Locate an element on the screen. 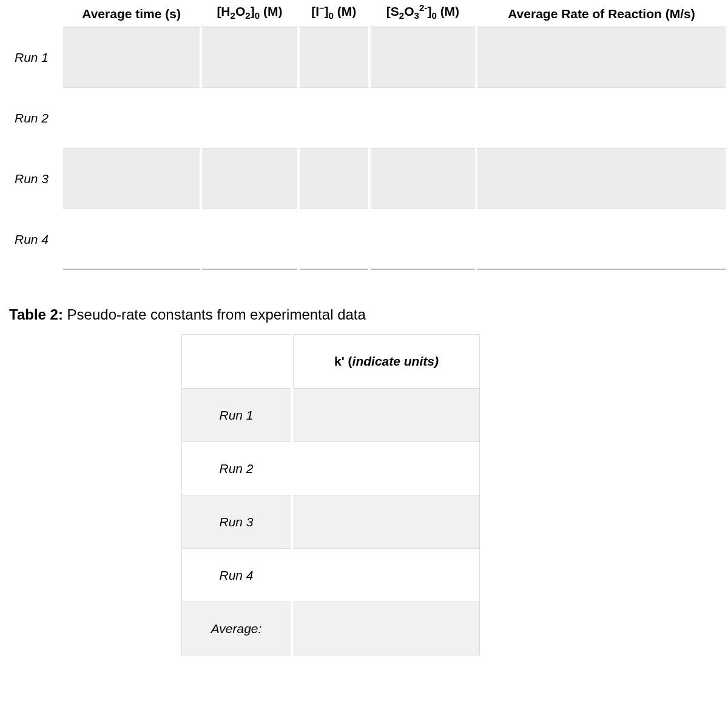 This screenshot has width=728, height=704. table1-header-avg-time: Average time (s) is located at coordinates (131, 13).